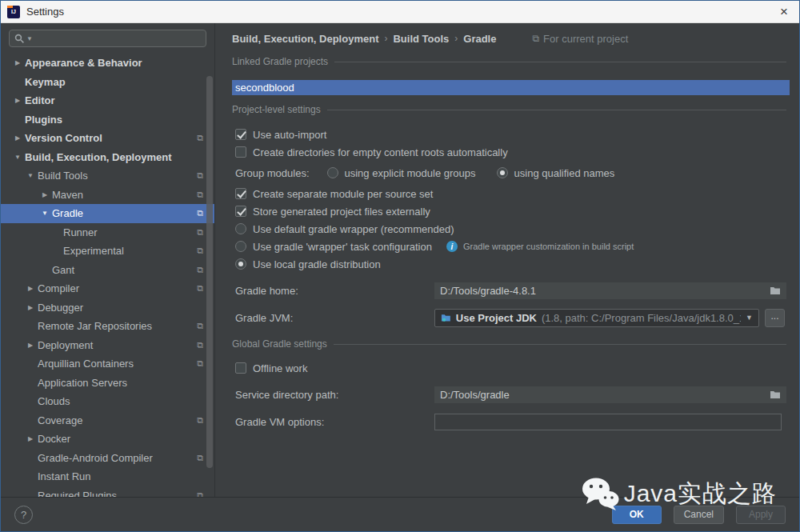 The image size is (800, 532). I want to click on radio-local-distribution, so click(241, 264).